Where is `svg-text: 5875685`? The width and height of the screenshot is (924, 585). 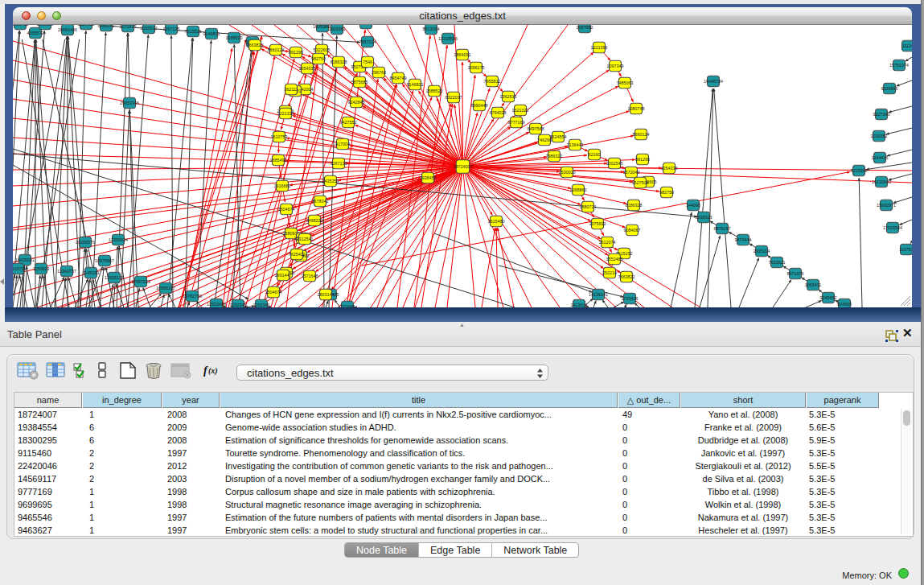
svg-text: 5875685 is located at coordinates (360, 82).